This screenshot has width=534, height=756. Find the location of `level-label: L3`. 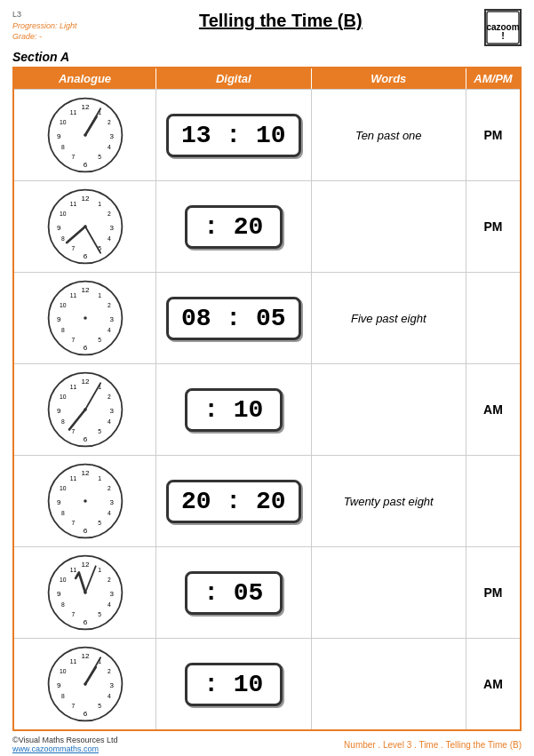

level-label: L3 is located at coordinates (44, 14).